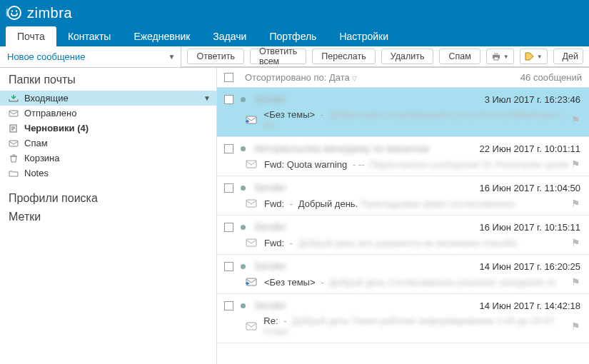 The height and width of the screenshot is (364, 589). Describe the element at coordinates (341, 148) in the screenshot. I see `sender-name: Авторассылка менеджер по вакансии` at that location.